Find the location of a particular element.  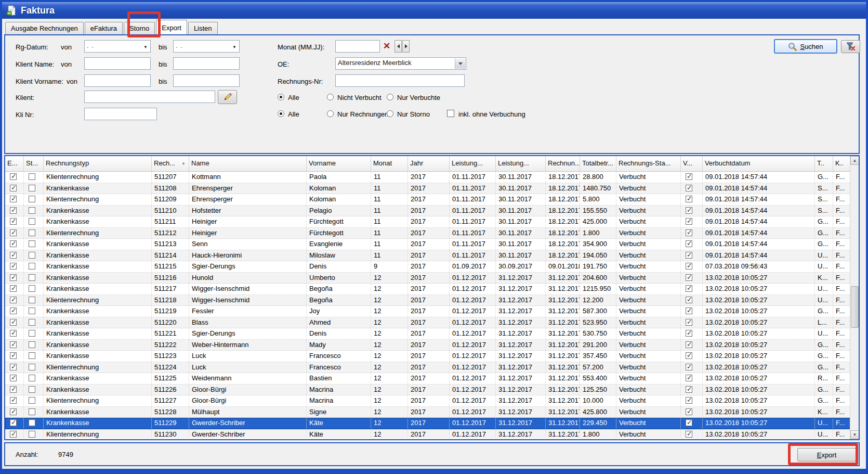

table-row: Klientenrechnung511212HeinigerFürchtegot… is located at coordinates (428, 234).